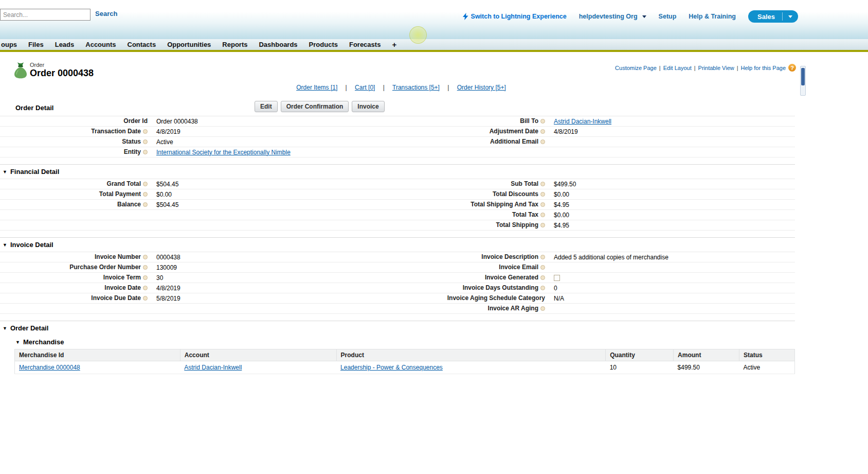 Image resolution: width=868 pixels, height=474 pixels. I want to click on invoice-button: Invoice, so click(368, 107).